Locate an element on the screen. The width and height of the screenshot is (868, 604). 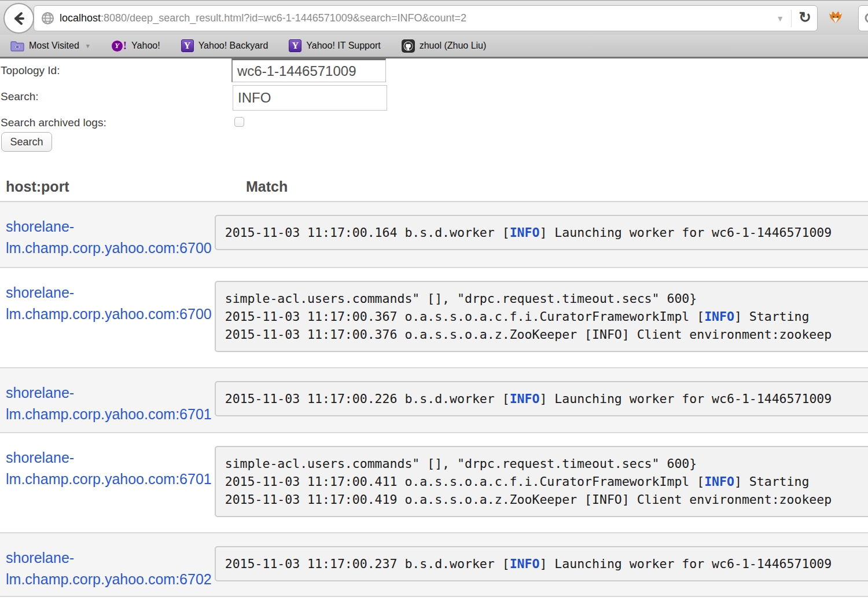
url-separator is located at coordinates (792, 19).